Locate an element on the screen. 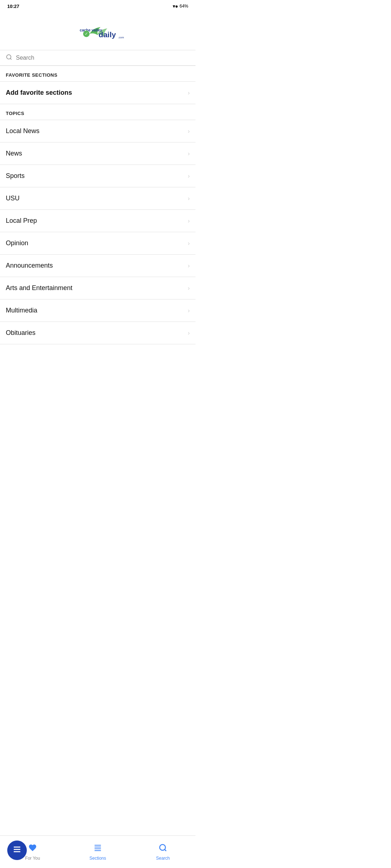 The height and width of the screenshot is (868, 391). topics-item-label-6: Announcements is located at coordinates (29, 265).